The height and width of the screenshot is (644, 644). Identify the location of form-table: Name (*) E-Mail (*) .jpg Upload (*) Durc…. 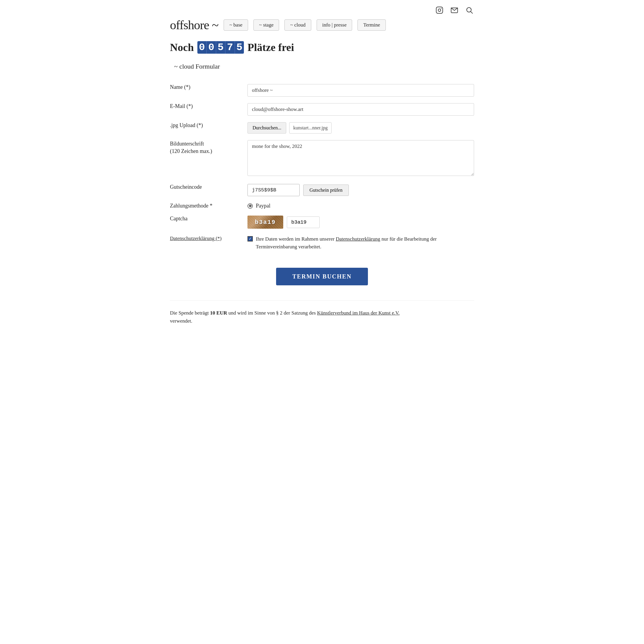
(322, 167).